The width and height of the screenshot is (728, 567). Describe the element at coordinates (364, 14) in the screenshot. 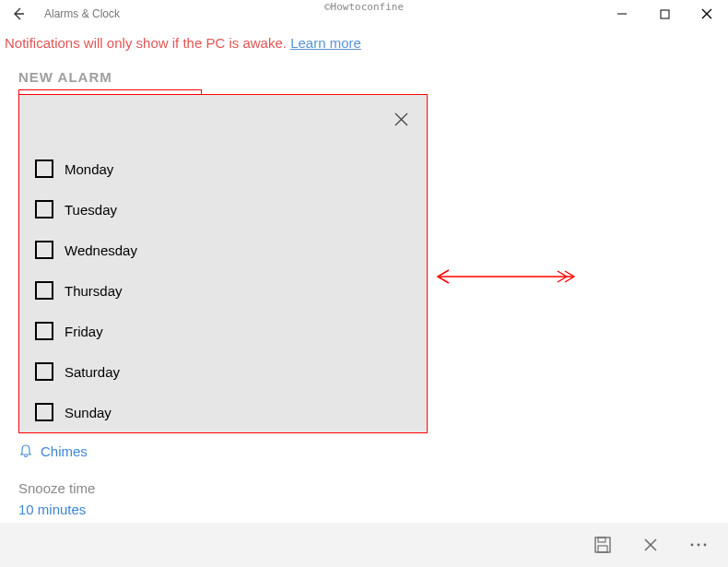

I see `titlebar: Alarms & Clock ©Howtoconfine` at that location.